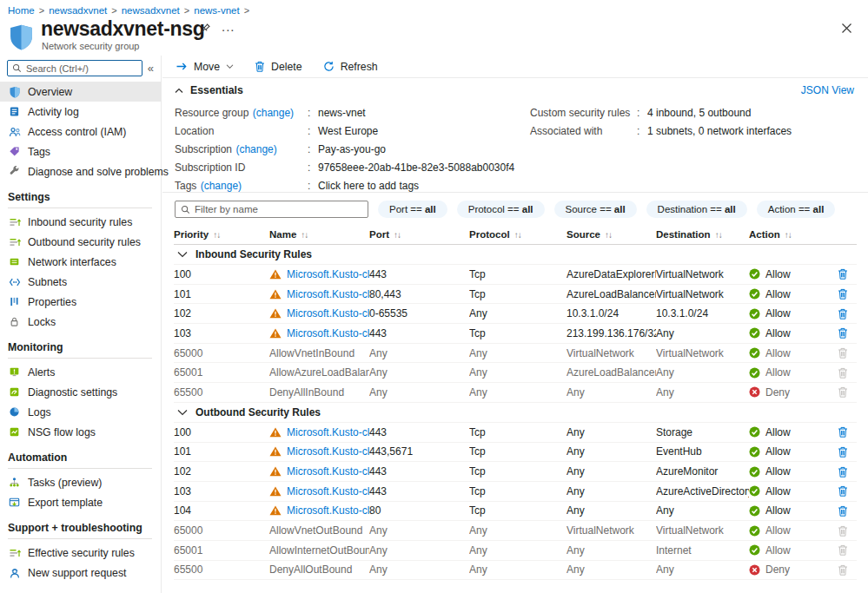  Describe the element at coordinates (21, 10) in the screenshot. I see `breadcrumb-link-home: Home` at that location.